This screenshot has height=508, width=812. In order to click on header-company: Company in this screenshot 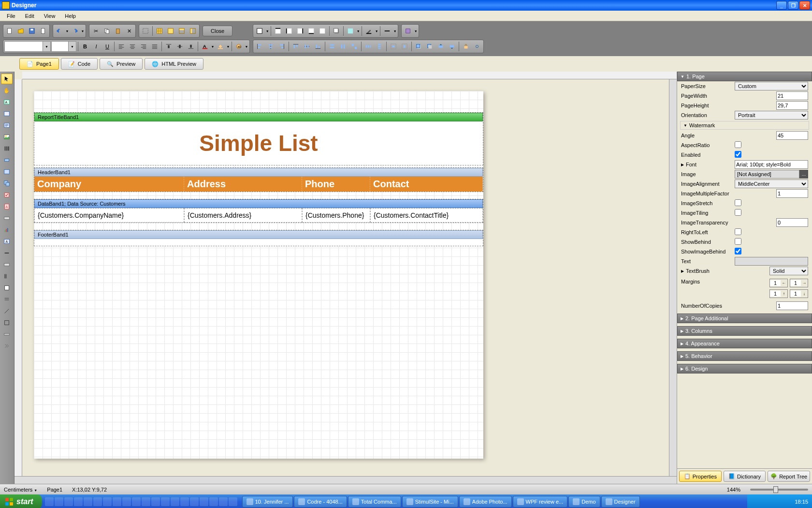, I will do `click(109, 184)`.